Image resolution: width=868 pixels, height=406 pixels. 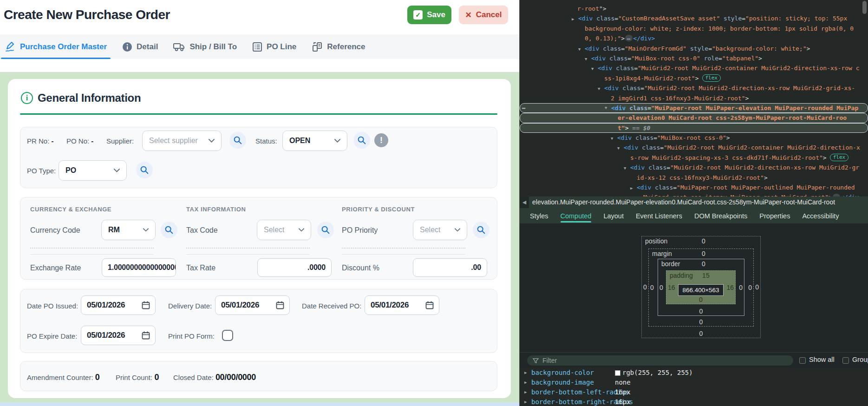 What do you see at coordinates (766, 177) in the screenshot?
I see `code-token: >` at bounding box center [766, 177].